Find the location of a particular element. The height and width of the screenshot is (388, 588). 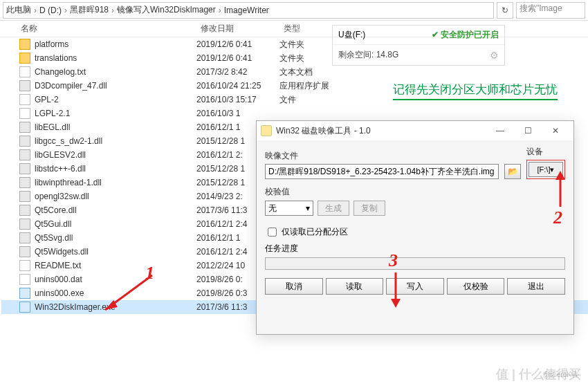

file-name: unins000.dat is located at coordinates (116, 279).